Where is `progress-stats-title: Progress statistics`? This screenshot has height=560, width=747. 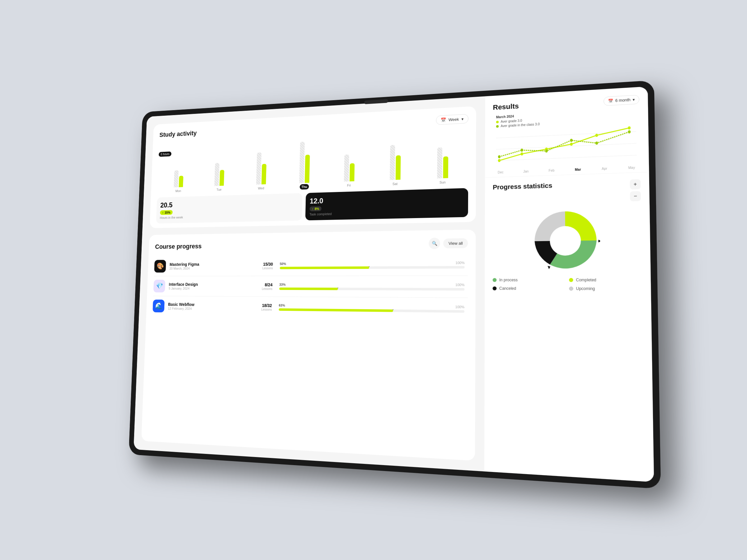 progress-stats-title: Progress statistics is located at coordinates (522, 186).